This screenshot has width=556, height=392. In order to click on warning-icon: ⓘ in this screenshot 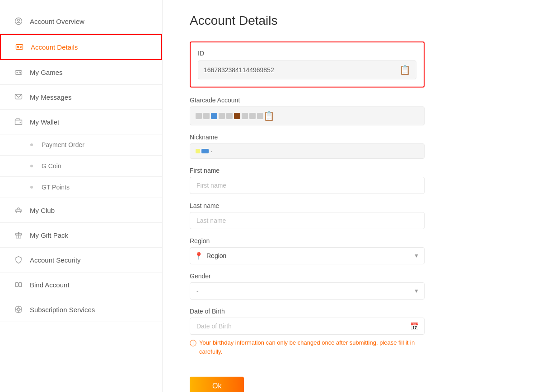, I will do `click(193, 344)`.